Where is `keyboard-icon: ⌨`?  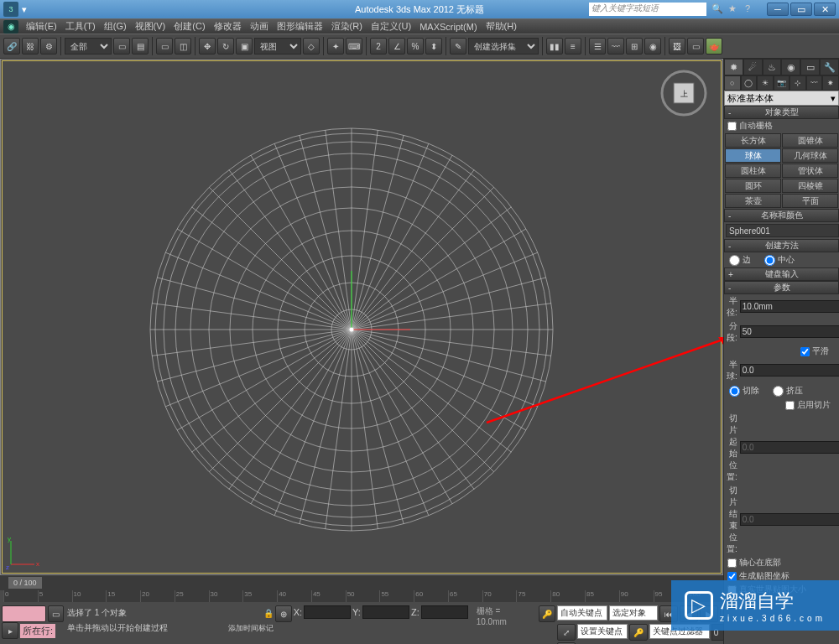
keyboard-icon: ⌨ is located at coordinates (354, 46).